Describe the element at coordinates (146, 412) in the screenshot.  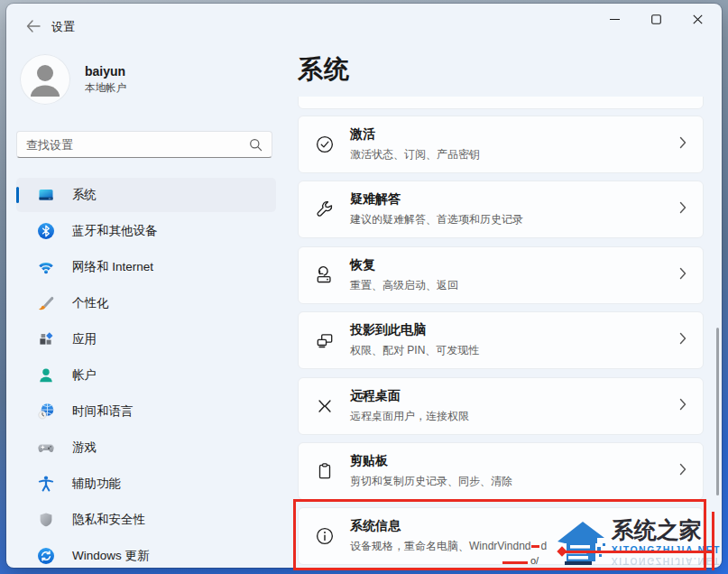
I see `sidebar-item-time-language: 时间和语言` at that location.